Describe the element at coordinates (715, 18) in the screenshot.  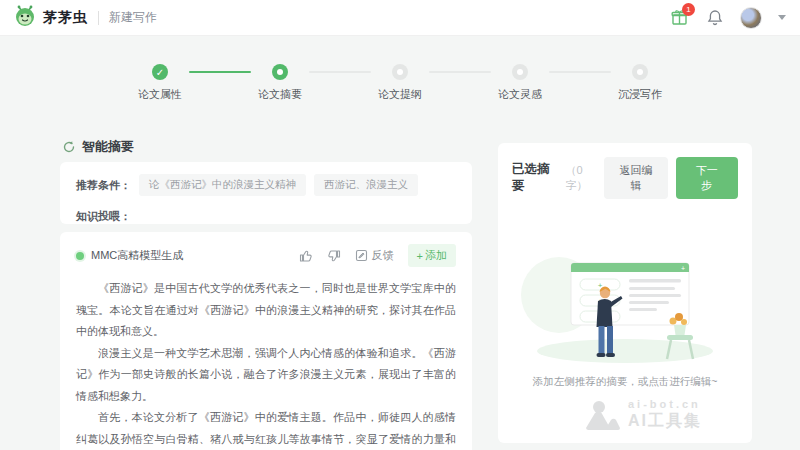
I see `notifications-button` at that location.